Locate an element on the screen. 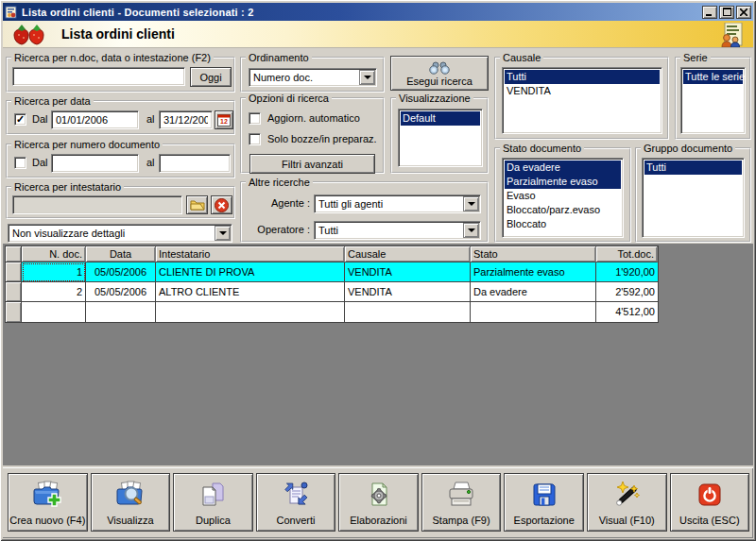 The width and height of the screenshot is (756, 541). visualizzazione-listbox: Default is located at coordinates (440, 138).